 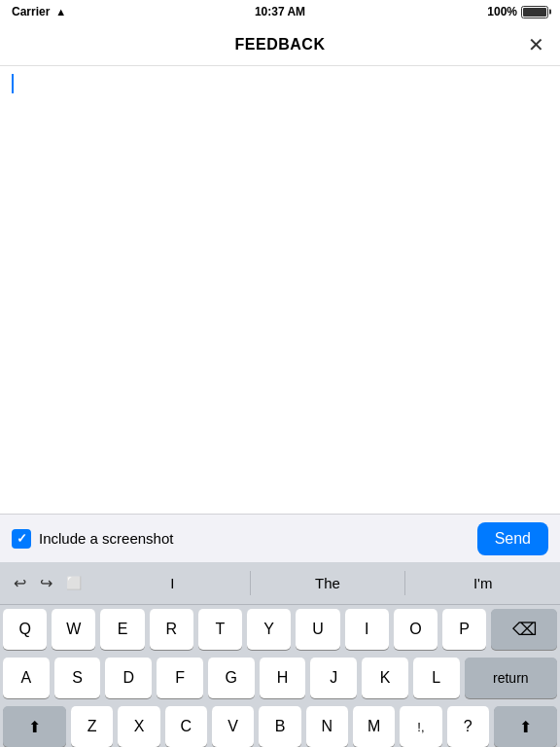 What do you see at coordinates (280, 629) in the screenshot?
I see `key-row-1: Q W E R T Y U I O P ⌫` at bounding box center [280, 629].